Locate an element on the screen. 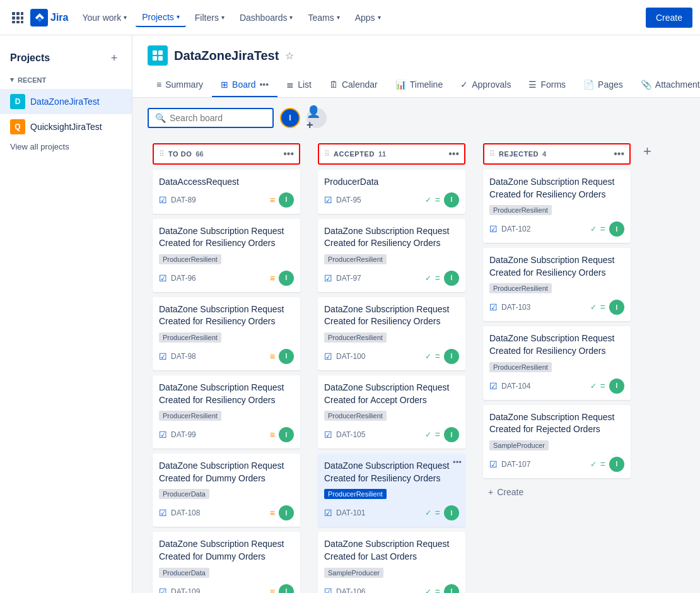 The width and height of the screenshot is (700, 593). sidebar-heading: Projects + is located at coordinates (66, 58).